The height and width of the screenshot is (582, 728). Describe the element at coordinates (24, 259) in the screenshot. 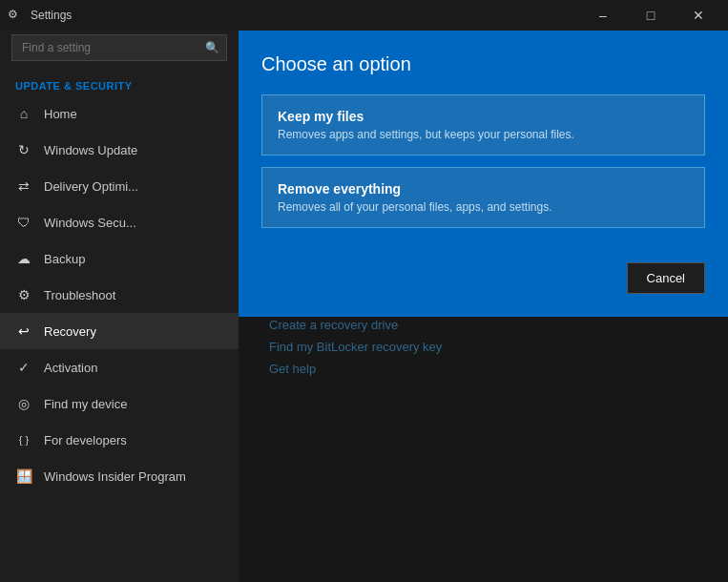

I see `backup-icon: ☁` at that location.